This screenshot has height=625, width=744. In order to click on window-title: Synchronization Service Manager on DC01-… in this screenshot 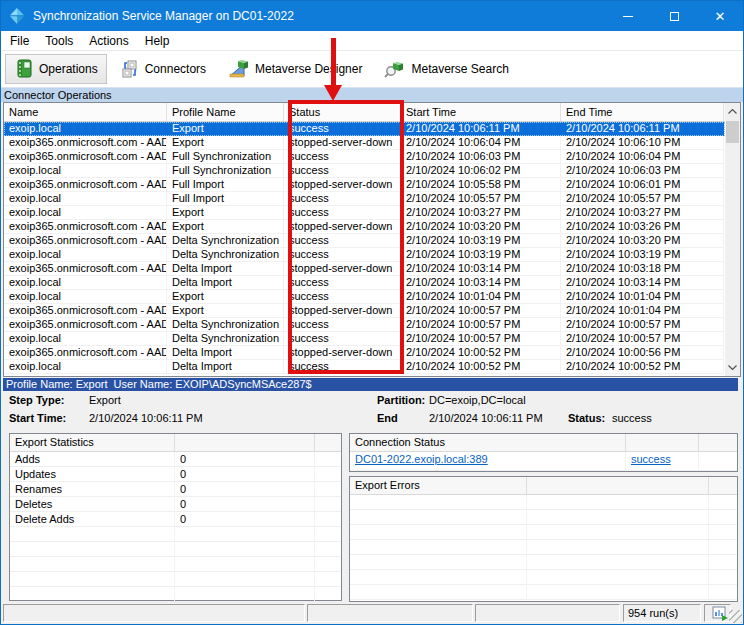, I will do `click(319, 16)`.